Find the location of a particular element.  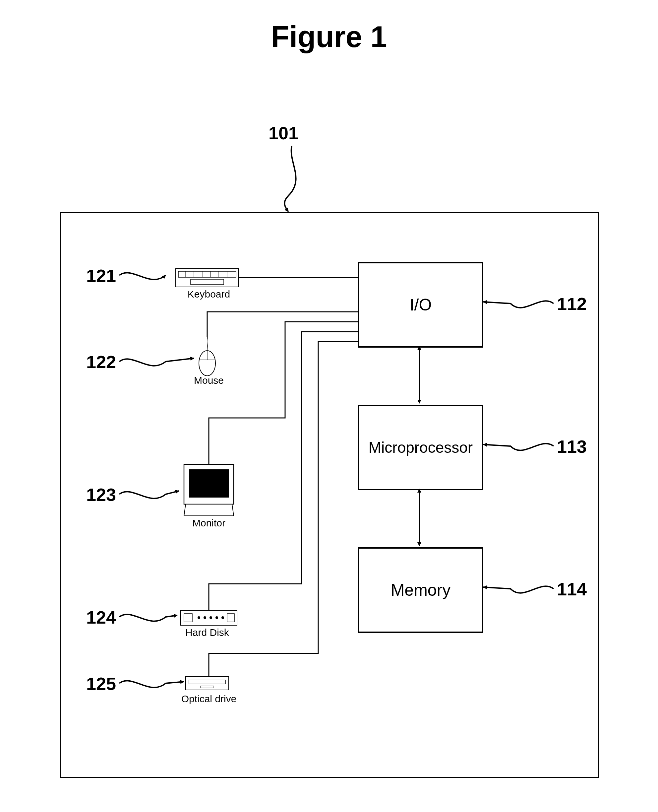

wire-monitor is located at coordinates (284, 393).